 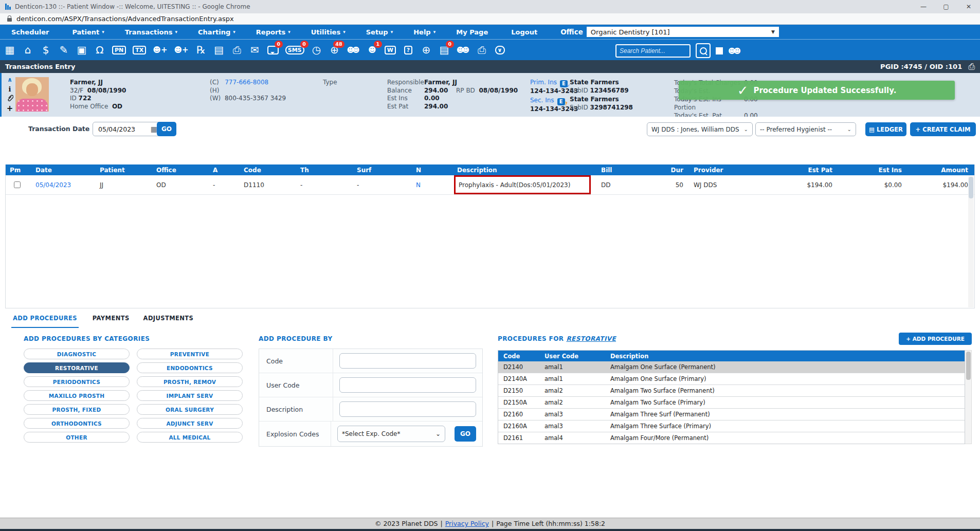 I want to click on procedure-row: D2140Aamal1Amalgam One Surface (Primary), so click(x=731, y=379).